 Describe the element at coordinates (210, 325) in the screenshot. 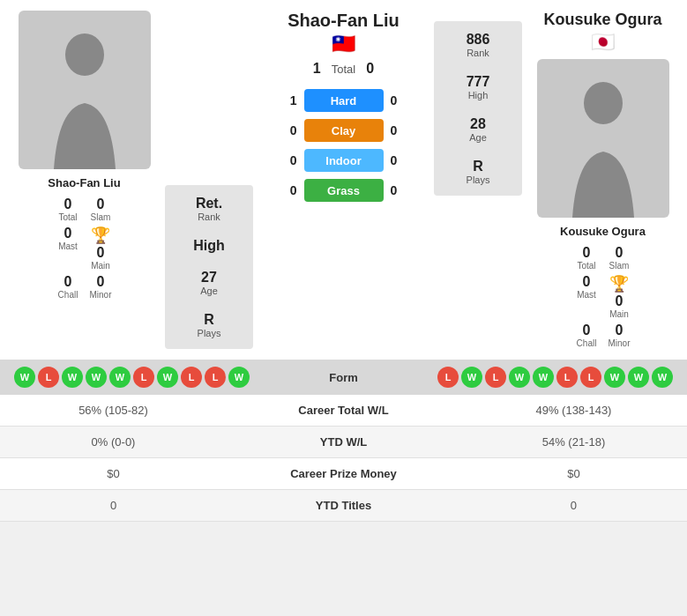

I see `left-plays-item: R Plays` at that location.